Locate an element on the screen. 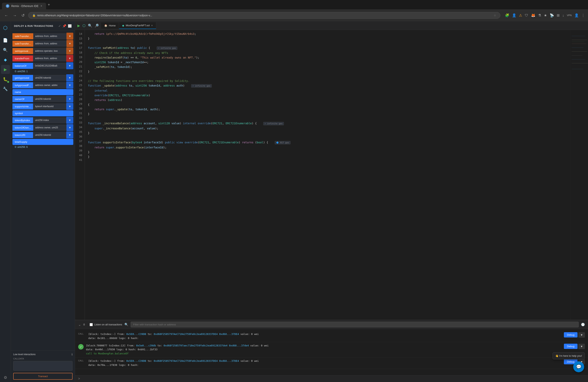  new-tab-button: + is located at coordinates (49, 5).